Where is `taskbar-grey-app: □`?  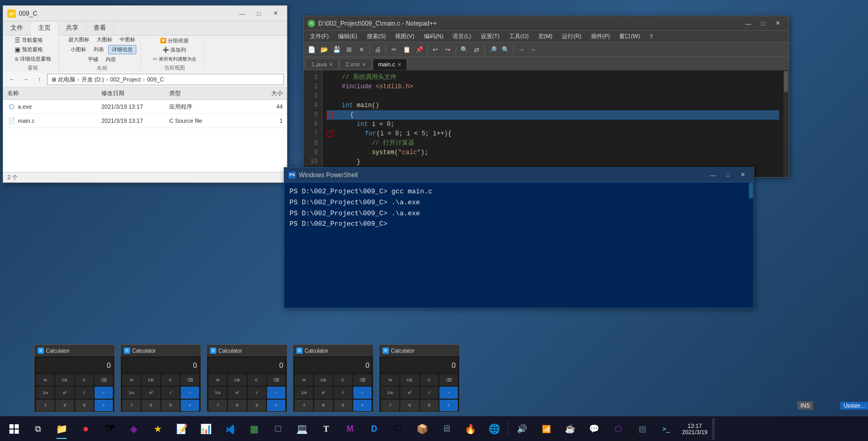
taskbar-grey-app: □ is located at coordinates (278, 429).